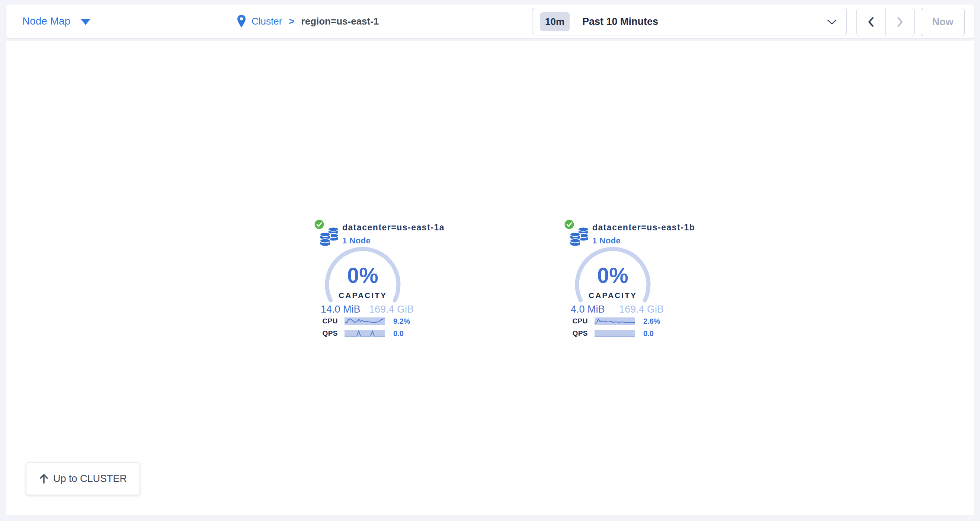 This screenshot has height=521, width=980. Describe the element at coordinates (341, 309) in the screenshot. I see `capacity-used: 14.0 MiB` at that location.